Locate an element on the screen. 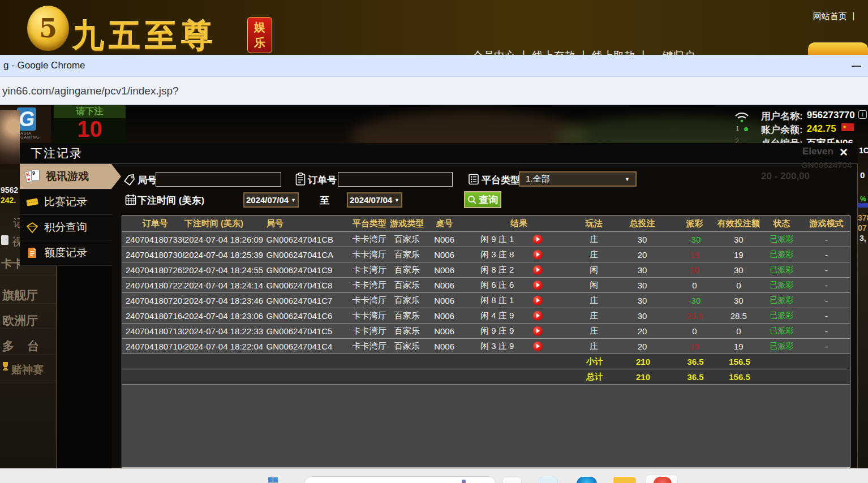  site-logo-badge: 娱 乐 is located at coordinates (260, 35).